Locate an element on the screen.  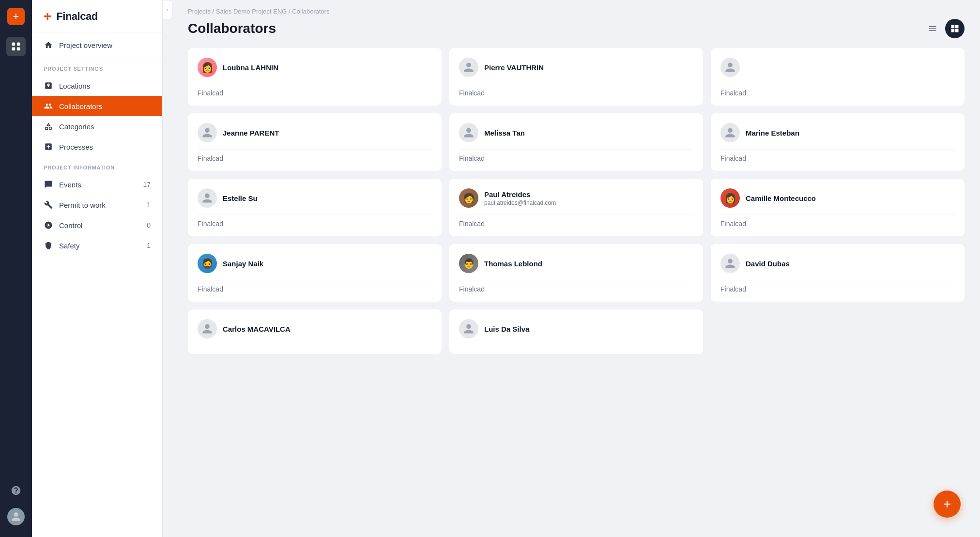
collab-card-header: Melissa Tan is located at coordinates (576, 133).